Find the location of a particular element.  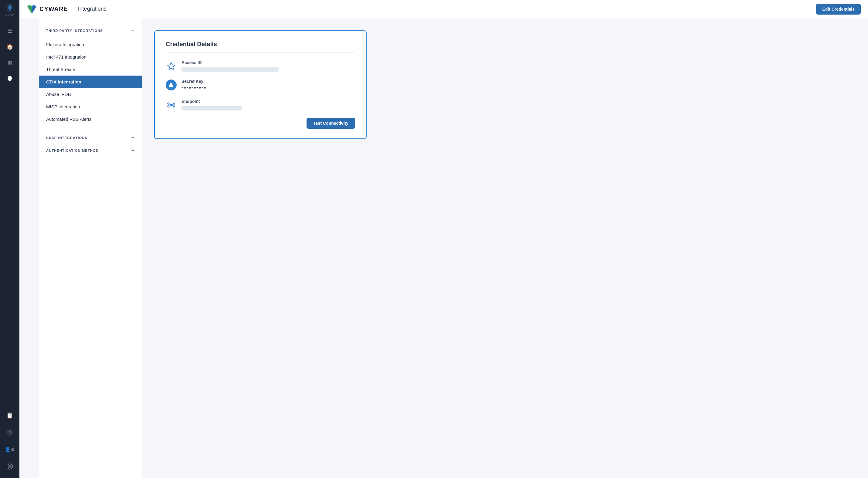

endpoint-content: Endpoint is located at coordinates (268, 105).